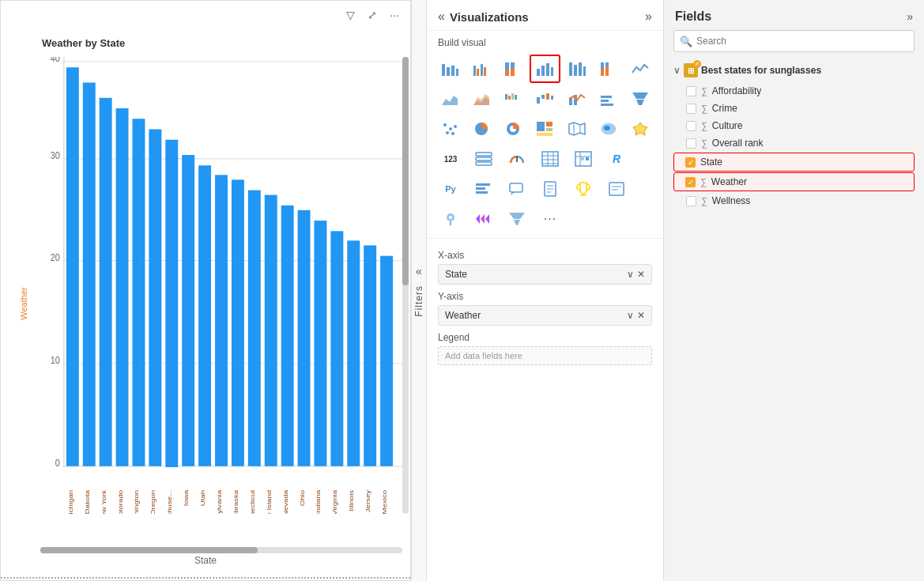  I want to click on viz-type-more: ···, so click(550, 219).